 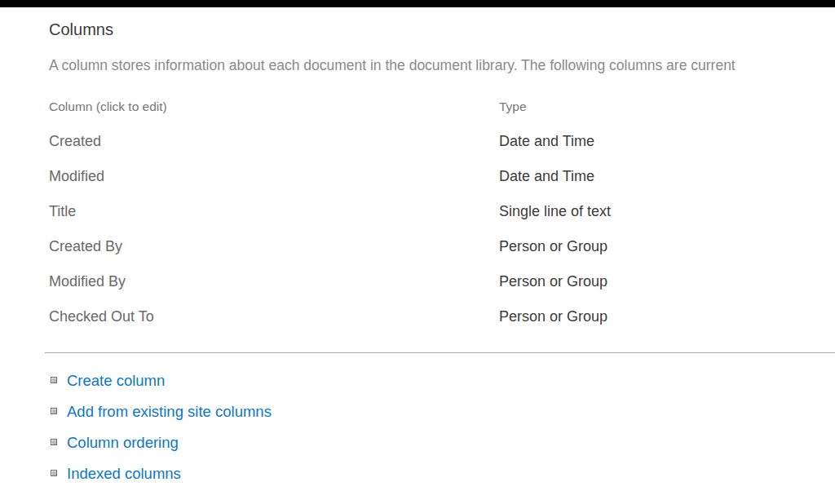 What do you see at coordinates (122, 443) in the screenshot?
I see `column-ordering-link: Column ordering` at bounding box center [122, 443].